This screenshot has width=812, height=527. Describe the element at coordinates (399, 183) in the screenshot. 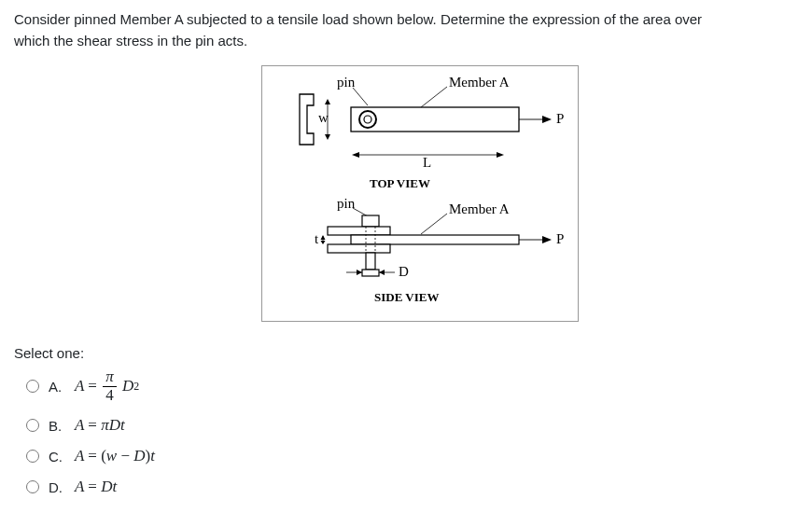

I see `caption-top: TOP VIEW` at that location.